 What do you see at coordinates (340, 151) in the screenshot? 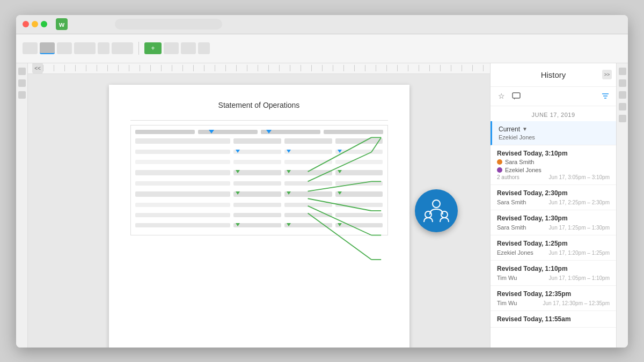
I see `marker-blue` at bounding box center [340, 151].